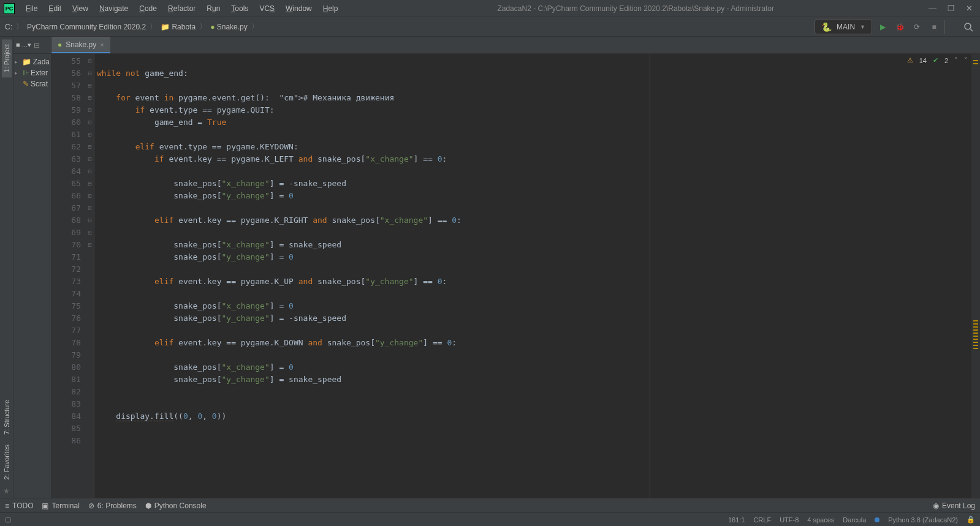  What do you see at coordinates (9, 27) in the screenshot?
I see `breadcrumb-item: C:` at bounding box center [9, 27].